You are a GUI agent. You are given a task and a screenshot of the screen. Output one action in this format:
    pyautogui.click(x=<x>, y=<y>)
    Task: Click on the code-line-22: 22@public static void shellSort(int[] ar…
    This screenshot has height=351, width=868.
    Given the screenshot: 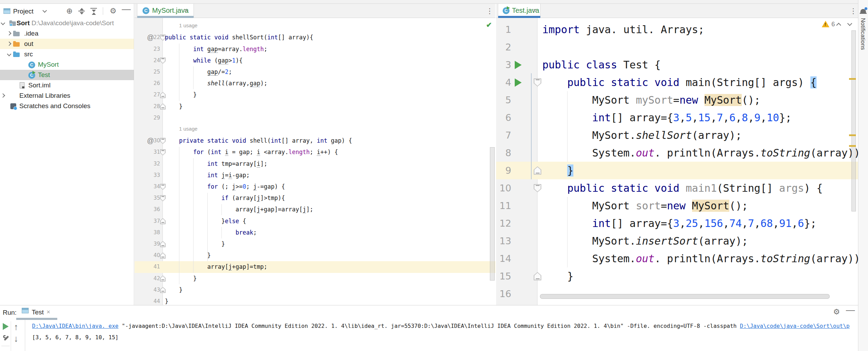 What is the action you would take?
    pyautogui.click(x=315, y=37)
    